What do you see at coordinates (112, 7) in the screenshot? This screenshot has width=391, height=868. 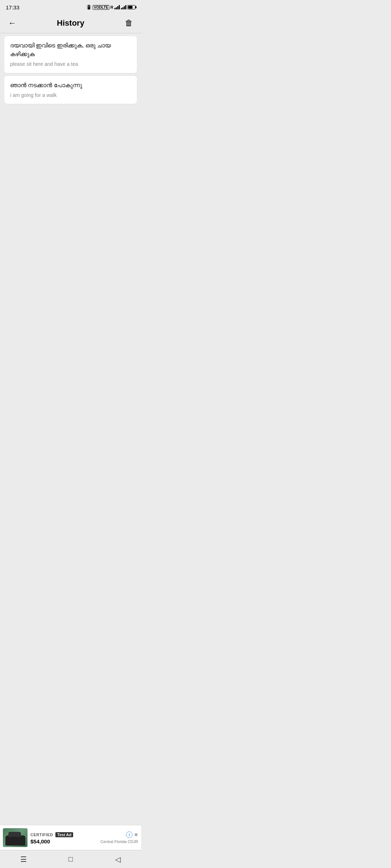 I see `network-r-label: R` at bounding box center [112, 7].